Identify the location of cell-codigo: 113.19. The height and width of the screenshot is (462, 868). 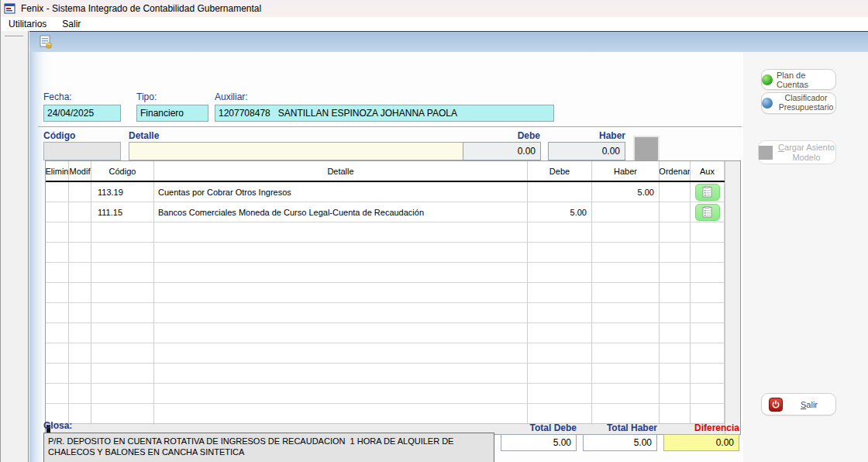
(122, 192).